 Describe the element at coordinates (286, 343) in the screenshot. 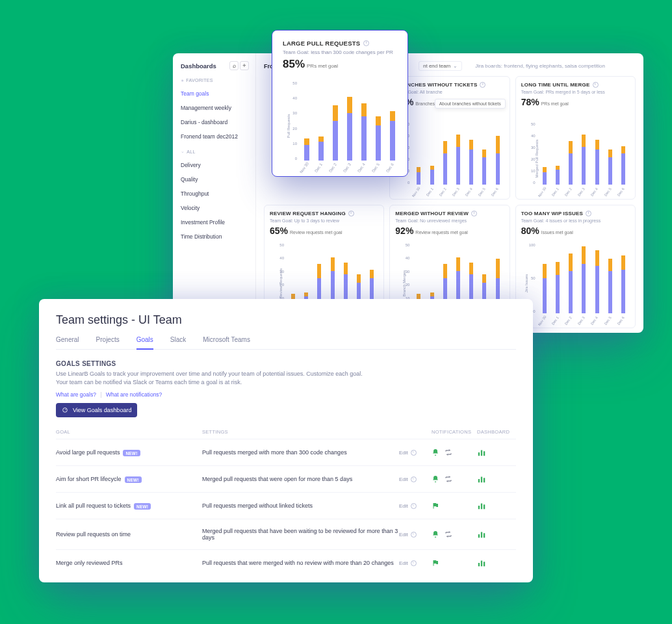

I see `settings-tabs: GeneralProjectsGoalsSlackMicrosoft Teams` at that location.